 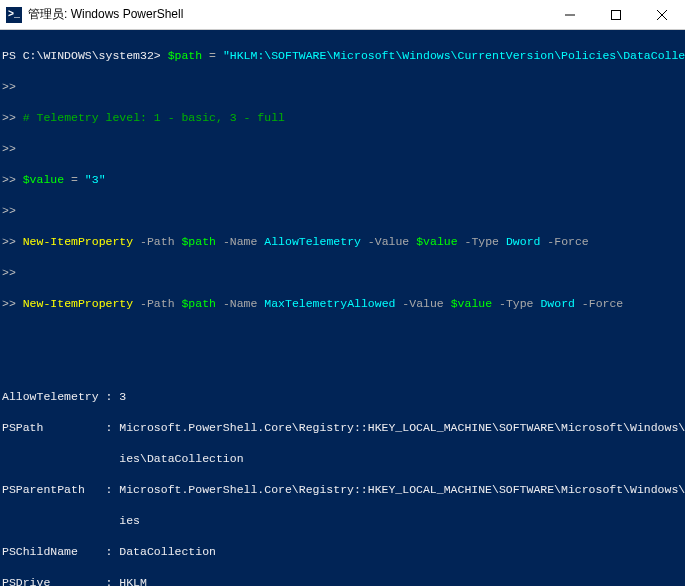 What do you see at coordinates (344, 552) in the screenshot?
I see `output-line: PSChildName : DataCollection` at bounding box center [344, 552].